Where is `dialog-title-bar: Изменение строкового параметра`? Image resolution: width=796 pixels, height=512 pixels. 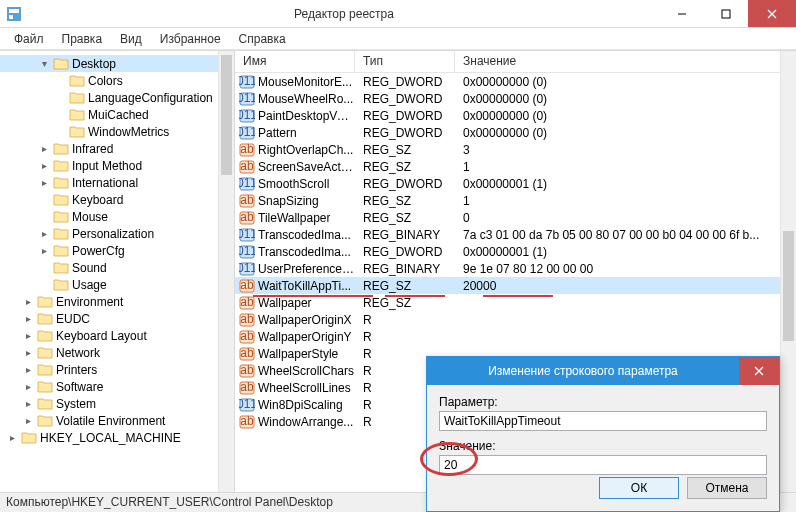
dialog-title-bar: Изменение строкового параметра is located at coordinates (603, 371).